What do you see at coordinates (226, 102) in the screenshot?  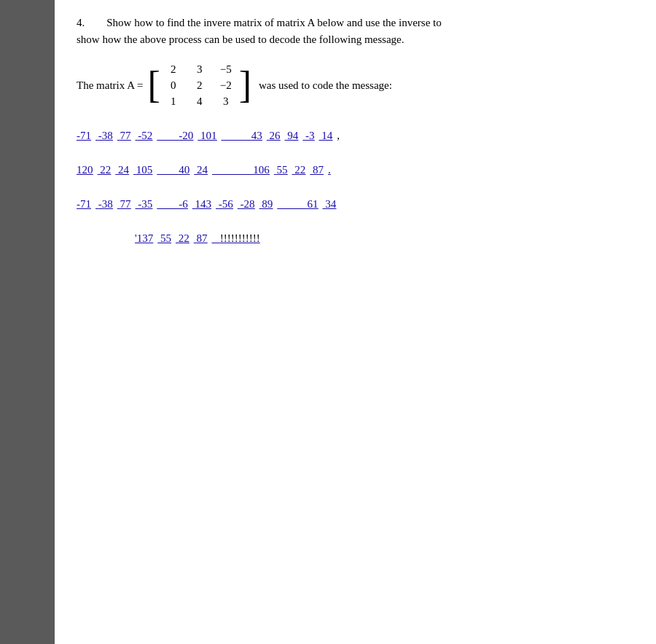 I see `cell-2-2: 3` at bounding box center [226, 102].